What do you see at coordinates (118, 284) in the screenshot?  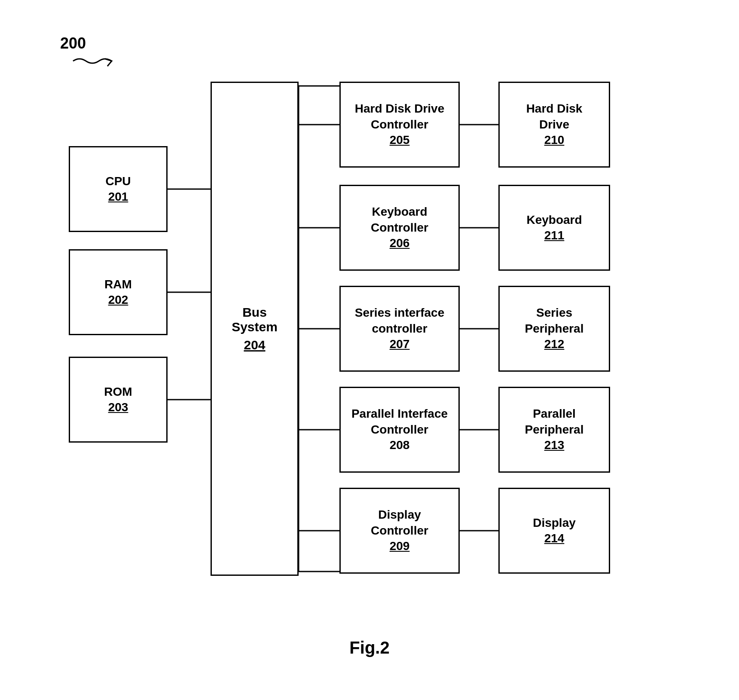 I see `ram-label: RAM` at bounding box center [118, 284].